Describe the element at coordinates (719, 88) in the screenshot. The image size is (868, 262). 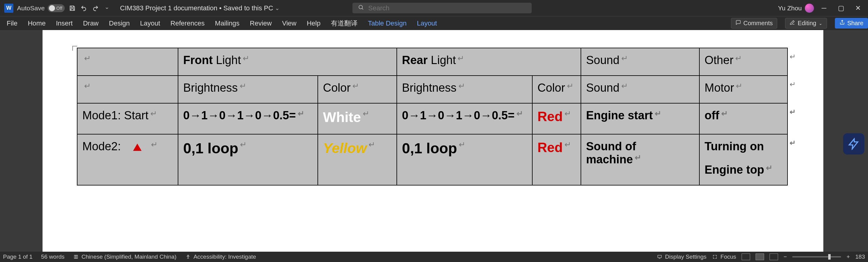
I see `hdr2-c6: Motor` at that location.